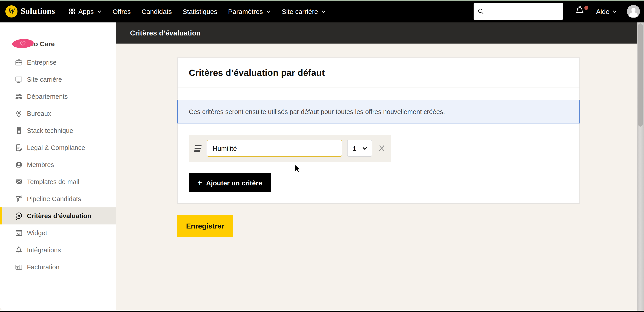 The width and height of the screenshot is (644, 312). I want to click on search-icon, so click(481, 11).